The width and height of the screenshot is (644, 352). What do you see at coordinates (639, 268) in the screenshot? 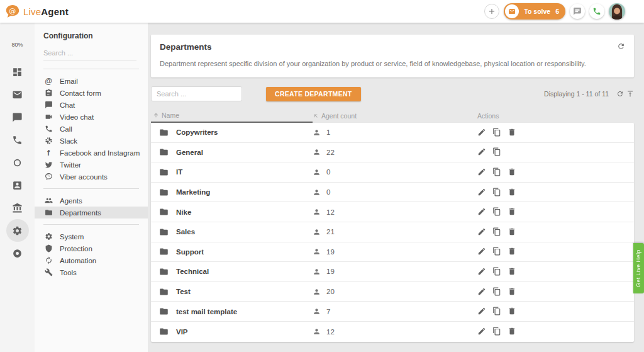
I see `get-live-help-tab: Get Live Help` at bounding box center [639, 268].